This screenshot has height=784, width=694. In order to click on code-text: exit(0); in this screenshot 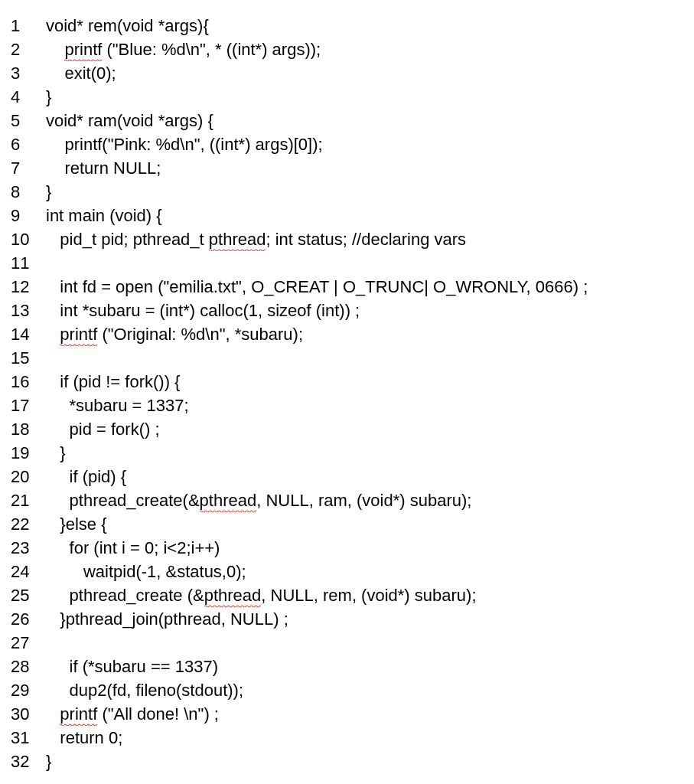, I will do `click(366, 74)`.